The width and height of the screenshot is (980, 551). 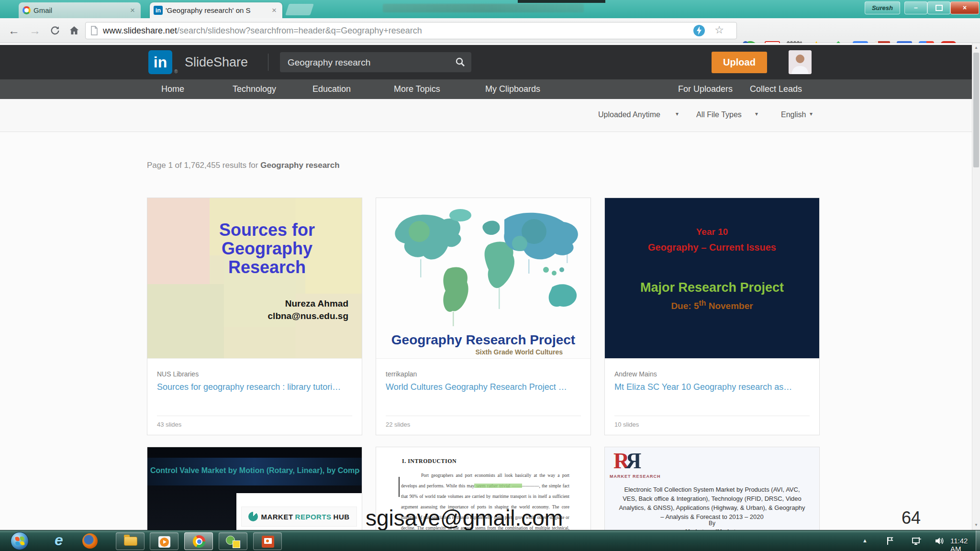 What do you see at coordinates (890, 541) in the screenshot?
I see `action-center-flag-icon` at bounding box center [890, 541].